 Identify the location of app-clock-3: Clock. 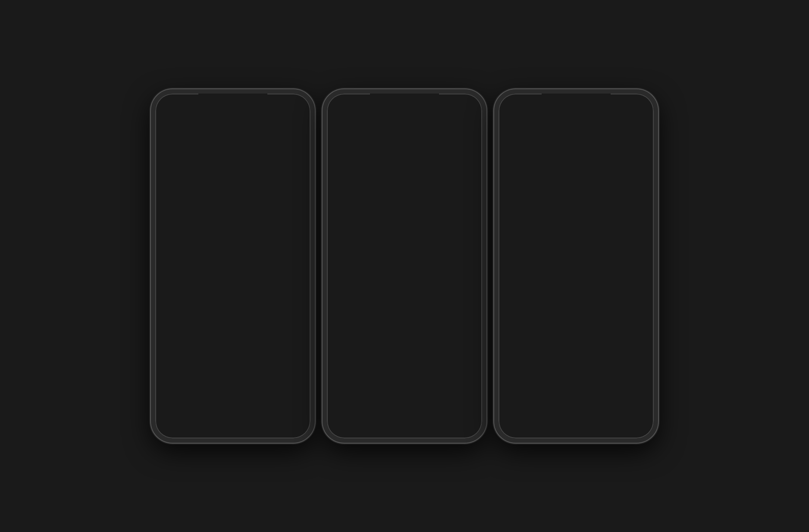
(595, 348).